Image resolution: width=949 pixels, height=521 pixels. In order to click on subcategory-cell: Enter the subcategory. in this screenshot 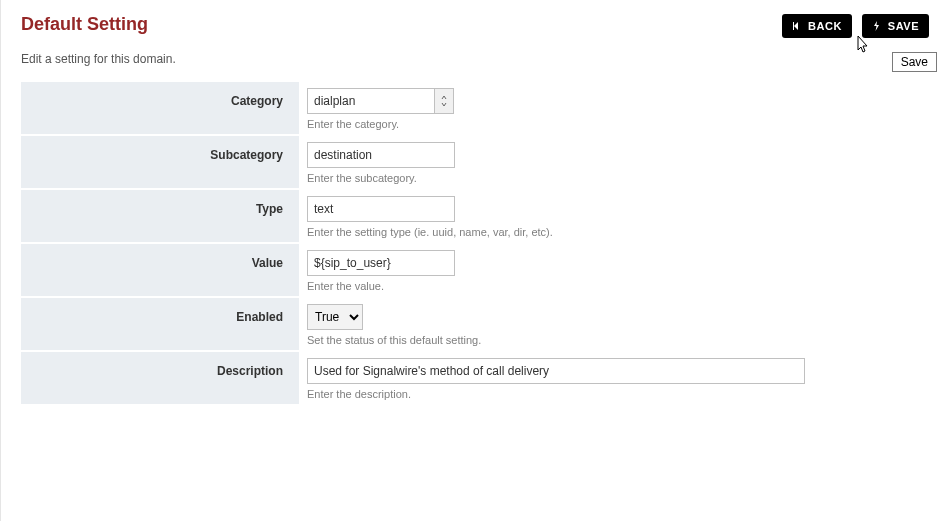, I will do `click(614, 162)`.